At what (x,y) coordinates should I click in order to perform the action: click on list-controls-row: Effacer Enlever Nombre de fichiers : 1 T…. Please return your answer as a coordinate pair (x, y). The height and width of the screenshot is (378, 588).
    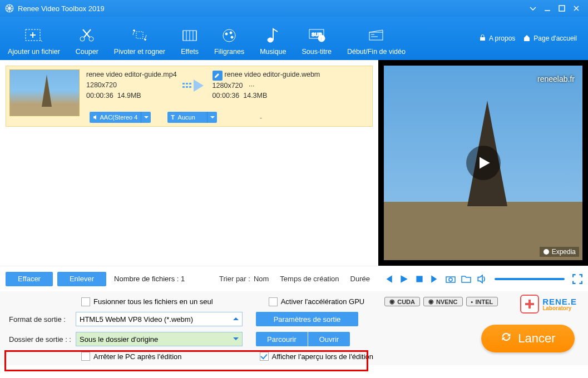
    Looking at the image, I should click on (294, 278).